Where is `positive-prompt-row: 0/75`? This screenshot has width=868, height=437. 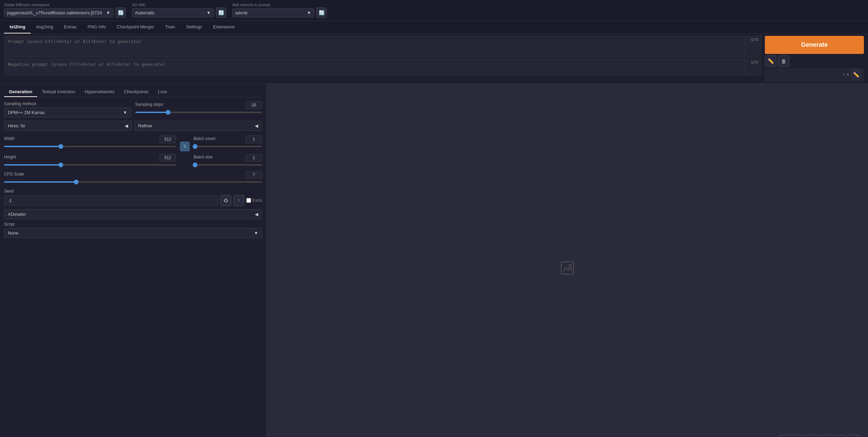
positive-prompt-row: 0/75 is located at coordinates (383, 46).